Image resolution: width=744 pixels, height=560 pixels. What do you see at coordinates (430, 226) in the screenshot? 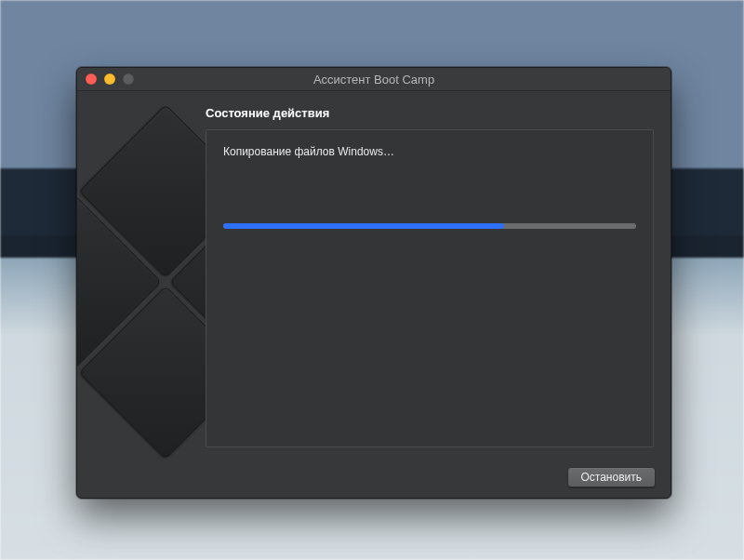
I see `progress-bar` at bounding box center [430, 226].